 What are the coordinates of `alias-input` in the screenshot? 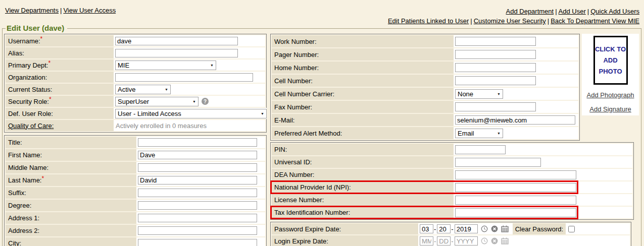 It's located at (177, 53).